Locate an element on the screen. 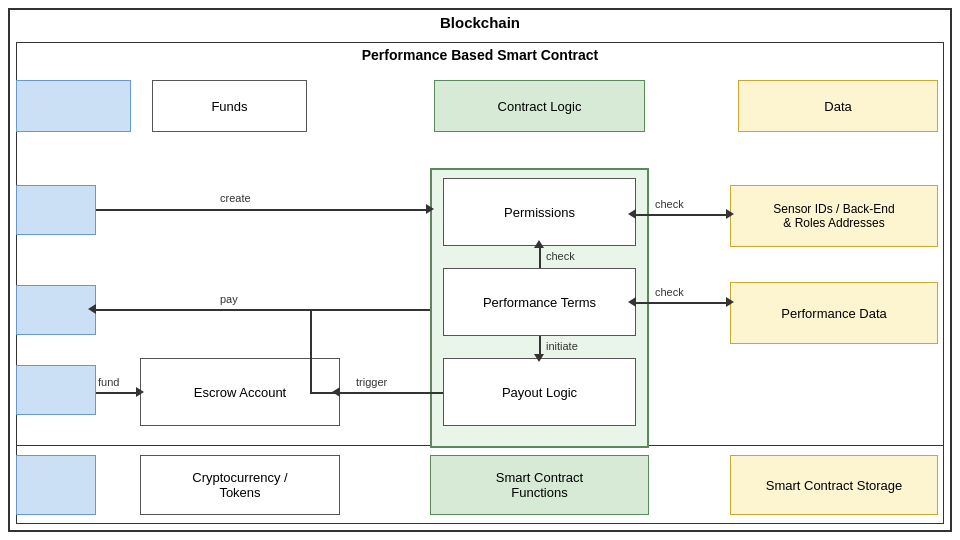 This screenshot has height=540, width=960. fund-arrow-line is located at coordinates (118, 393).